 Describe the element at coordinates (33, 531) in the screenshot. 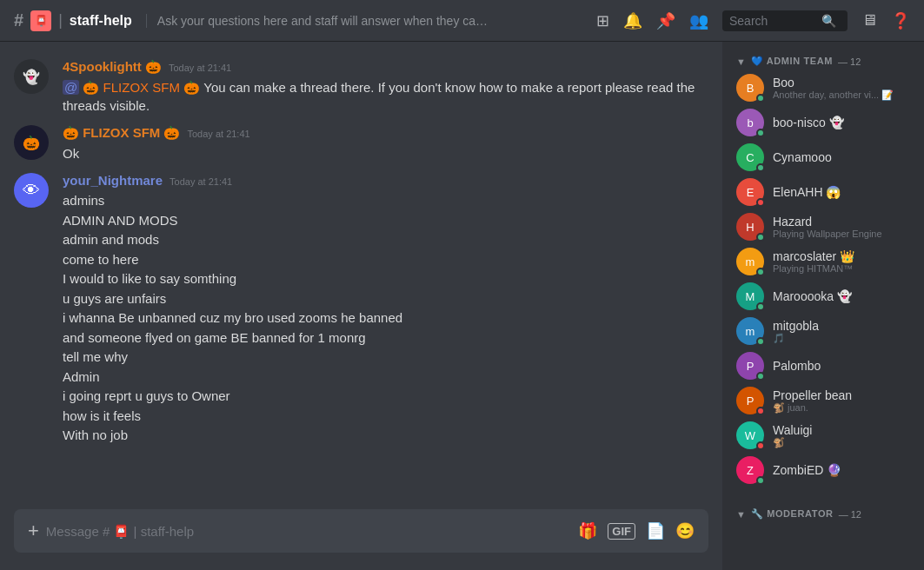

I see `add-attachment-button: +` at that location.